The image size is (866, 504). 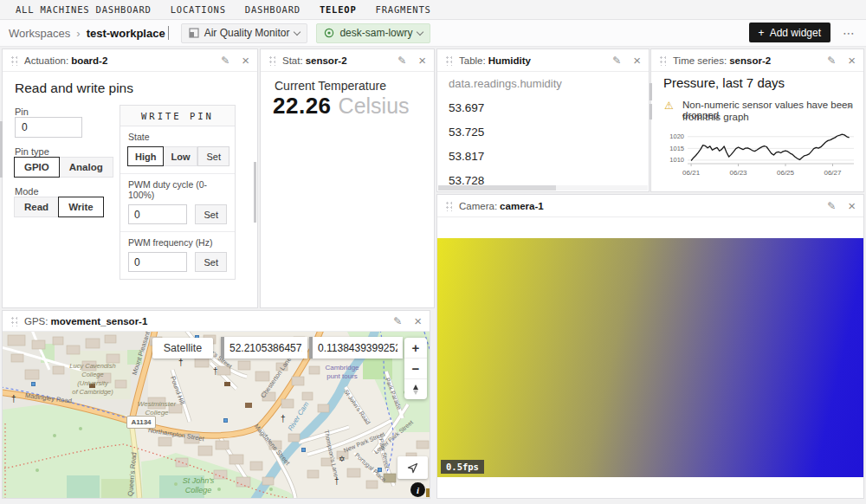 What do you see at coordinates (27, 191) in the screenshot?
I see `mode-label: Mode` at bounding box center [27, 191].